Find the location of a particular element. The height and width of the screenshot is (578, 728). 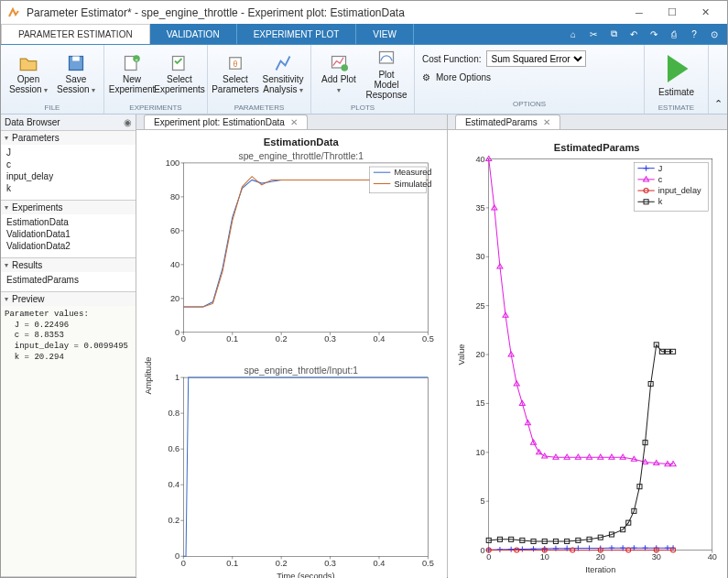

select-experiments-button: Select Experiments is located at coordinates (179, 74).